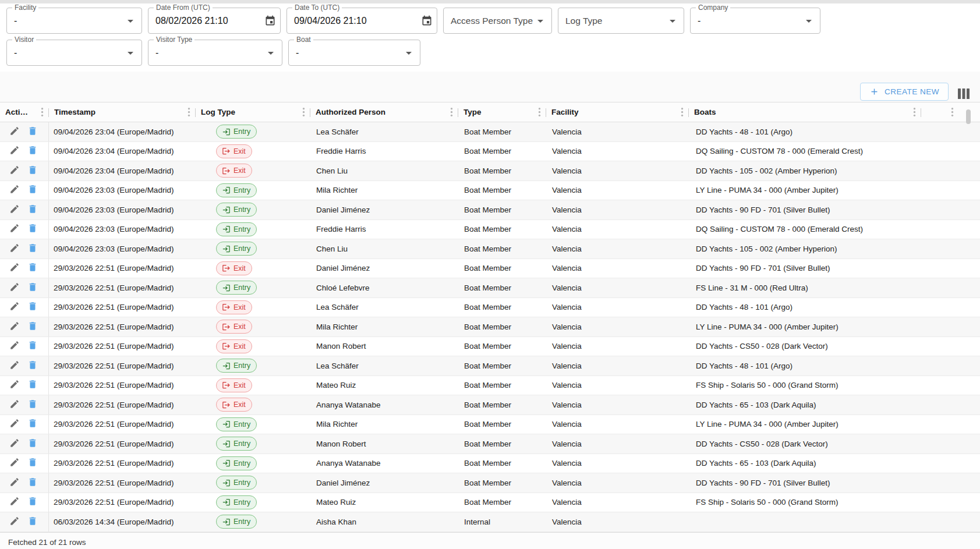 This screenshot has height=549, width=980. I want to click on login-icon, so click(226, 190).